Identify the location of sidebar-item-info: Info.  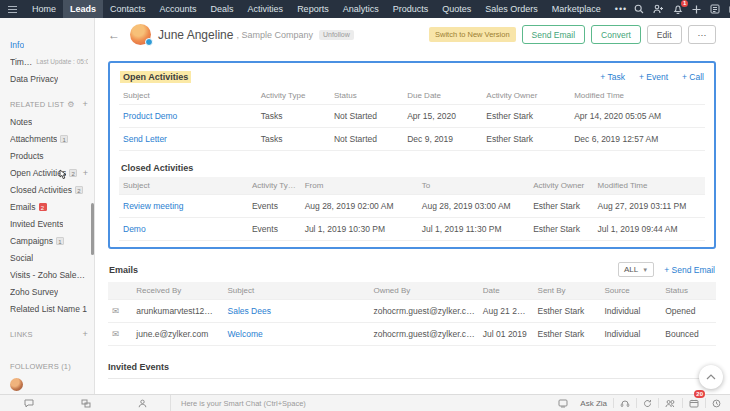
(47, 44).